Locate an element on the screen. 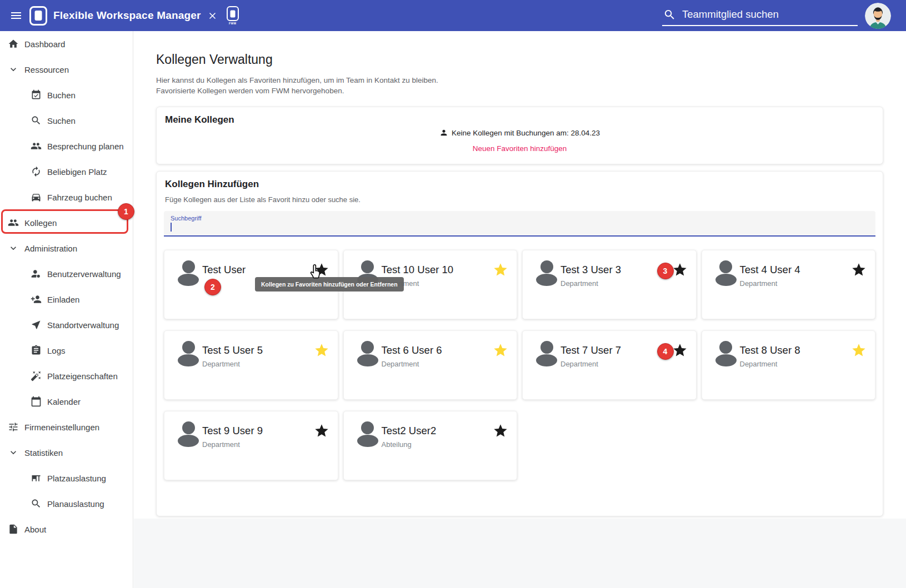 Image resolution: width=906 pixels, height=588 pixels. menu-button is located at coordinates (16, 16).